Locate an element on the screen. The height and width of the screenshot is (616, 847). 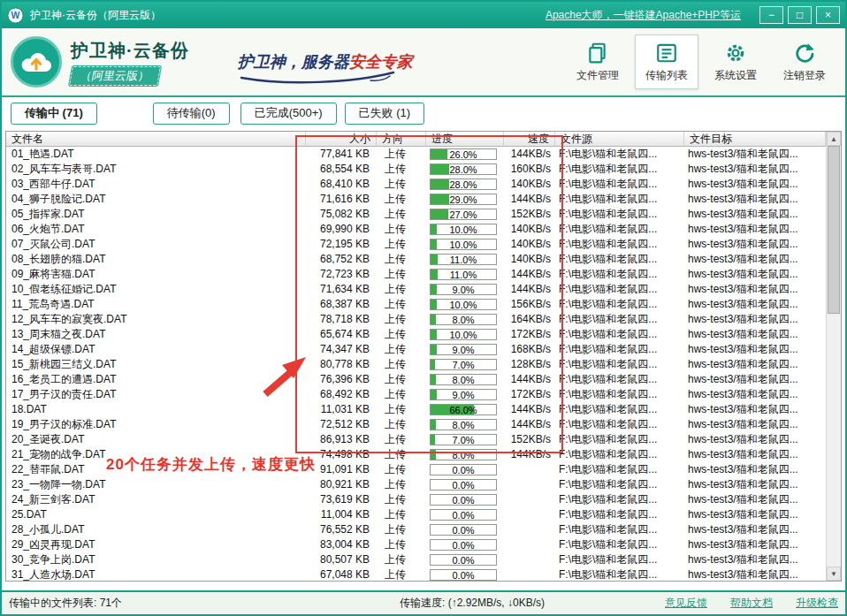
col-direction: 方向 is located at coordinates (401, 140).